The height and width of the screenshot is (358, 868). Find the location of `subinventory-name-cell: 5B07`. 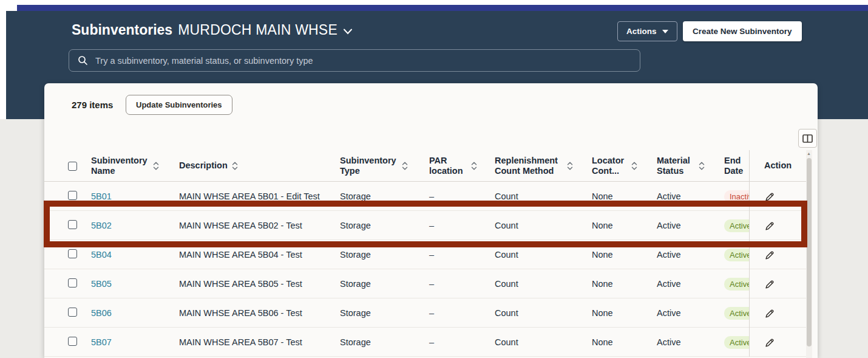

subinventory-name-cell: 5B07 is located at coordinates (135, 342).